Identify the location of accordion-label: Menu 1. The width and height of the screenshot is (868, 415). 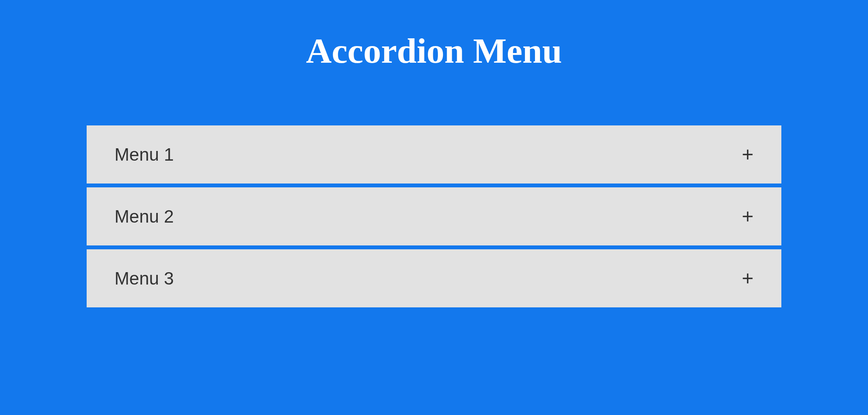
(144, 154).